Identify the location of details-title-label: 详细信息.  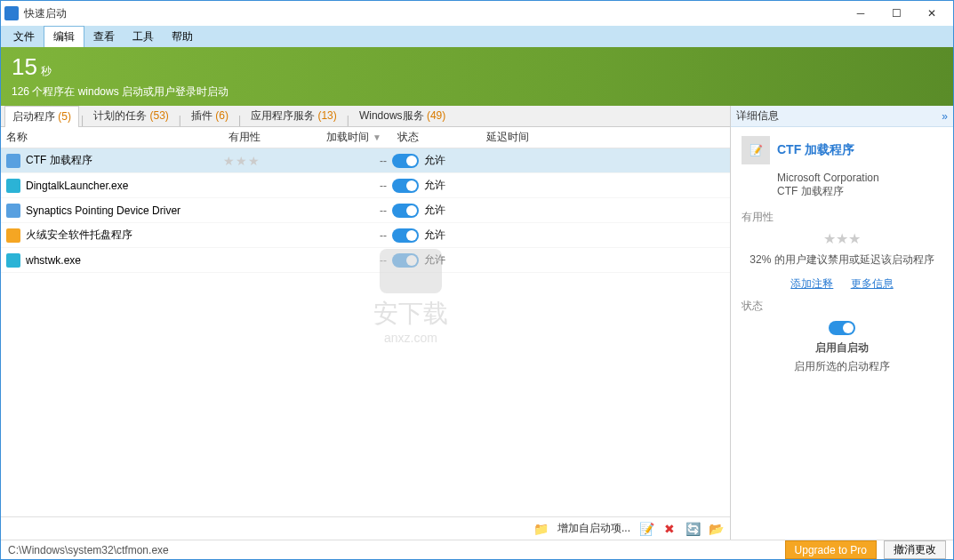
(758, 116).